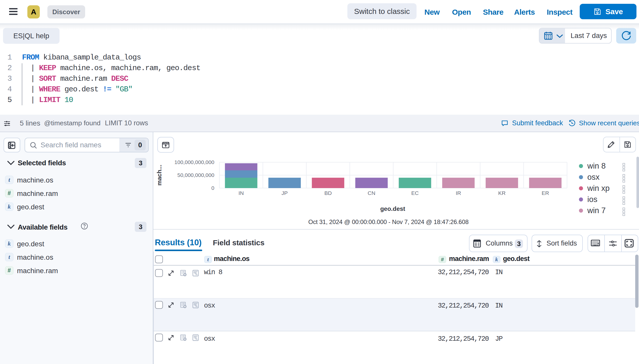 This screenshot has width=639, height=364. Describe the element at coordinates (285, 193) in the screenshot. I see `svg-text: JP` at that location.